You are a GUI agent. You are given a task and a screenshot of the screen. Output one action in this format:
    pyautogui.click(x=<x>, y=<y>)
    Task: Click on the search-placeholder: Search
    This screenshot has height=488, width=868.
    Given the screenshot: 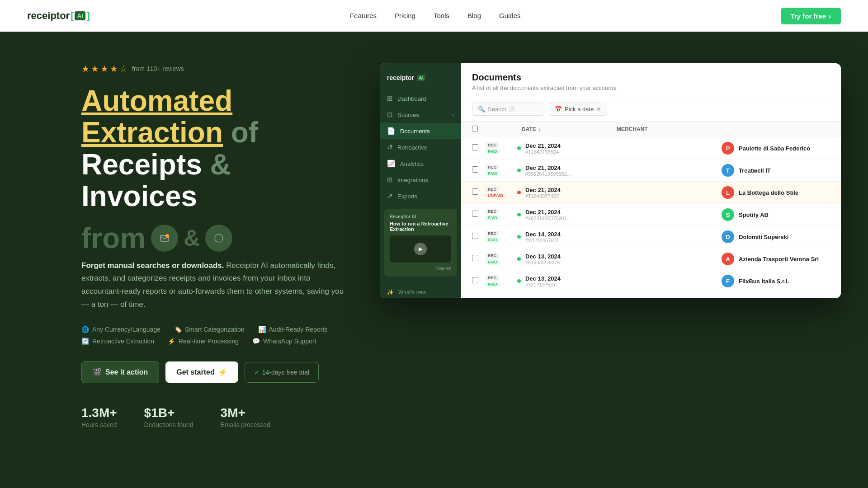 What is the action you would take?
    pyautogui.click(x=497, y=109)
    